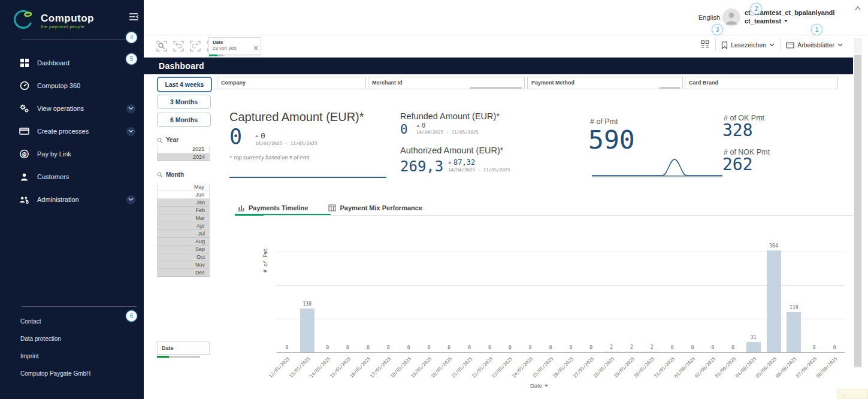 This screenshot has width=868, height=399. I want to click on pmt-sparkline, so click(657, 168).